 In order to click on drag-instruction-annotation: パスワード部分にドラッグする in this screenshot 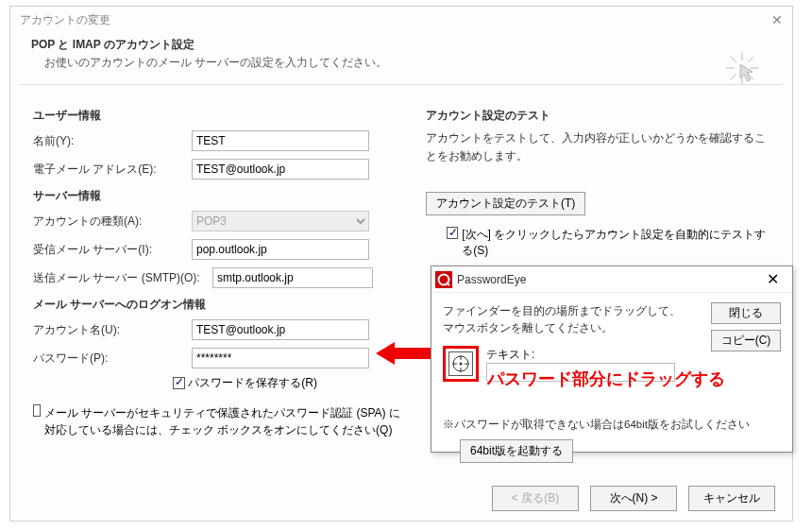, I will do `click(606, 379)`.